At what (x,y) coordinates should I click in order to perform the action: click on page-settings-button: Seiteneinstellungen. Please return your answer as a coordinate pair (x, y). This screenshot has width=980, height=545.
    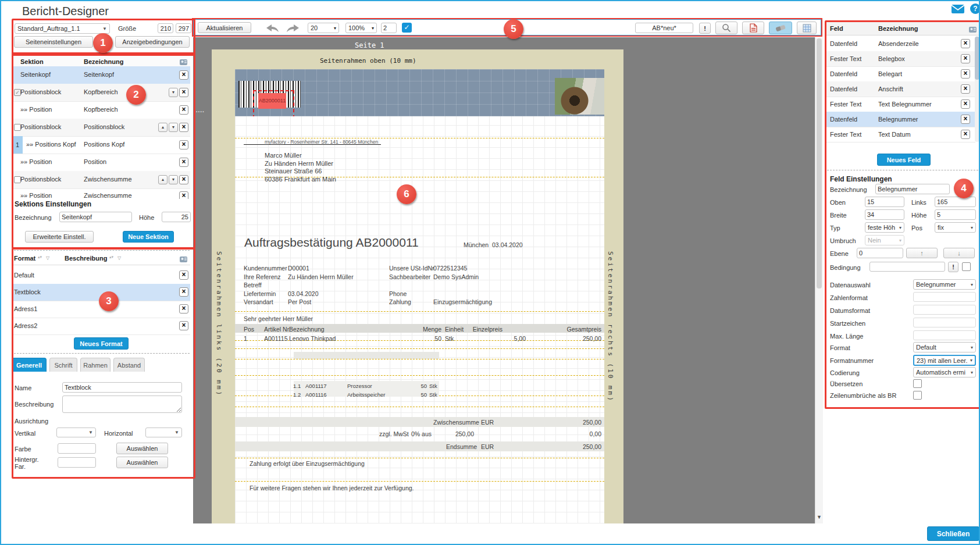
    Looking at the image, I should click on (54, 42).